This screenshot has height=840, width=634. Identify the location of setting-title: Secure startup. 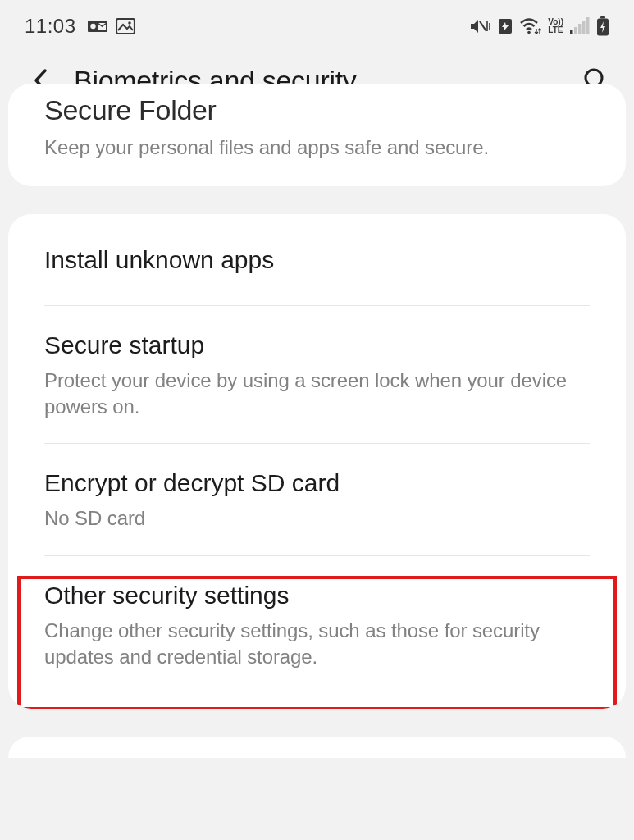
(317, 345).